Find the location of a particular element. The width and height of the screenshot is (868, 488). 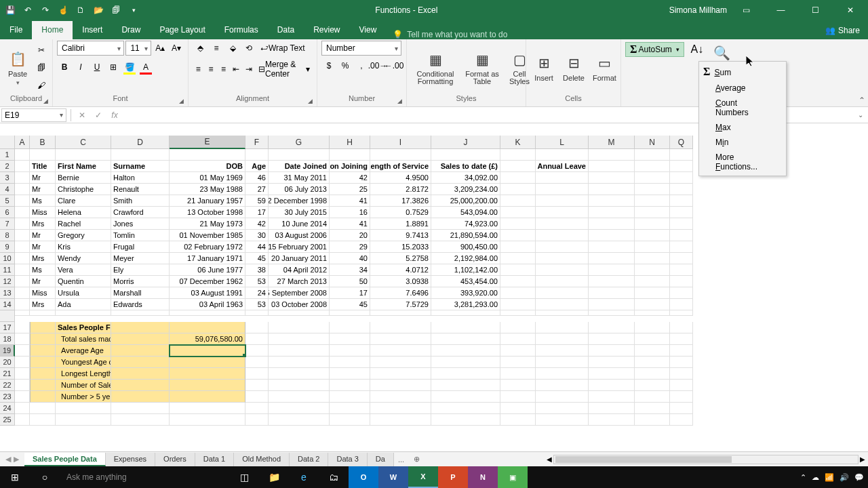

share-button: 👥 Share is located at coordinates (842, 30).